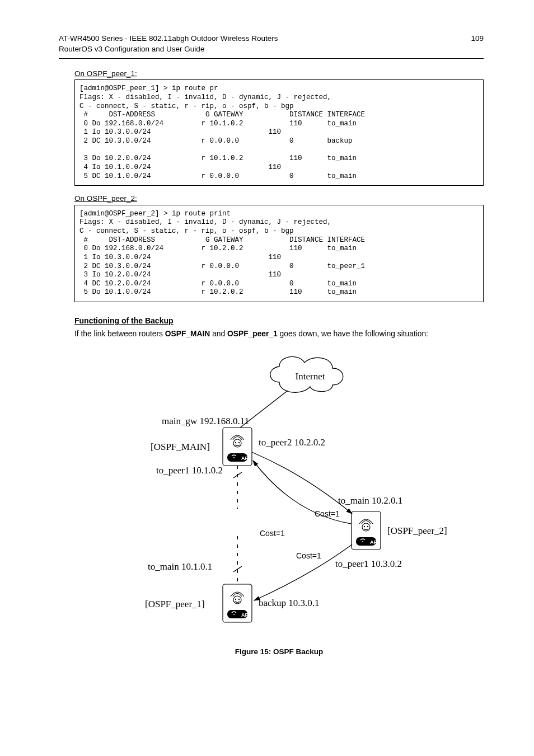 The height and width of the screenshot is (756, 534). I want to click on internet-cloud-icon: Internet, so click(306, 374).